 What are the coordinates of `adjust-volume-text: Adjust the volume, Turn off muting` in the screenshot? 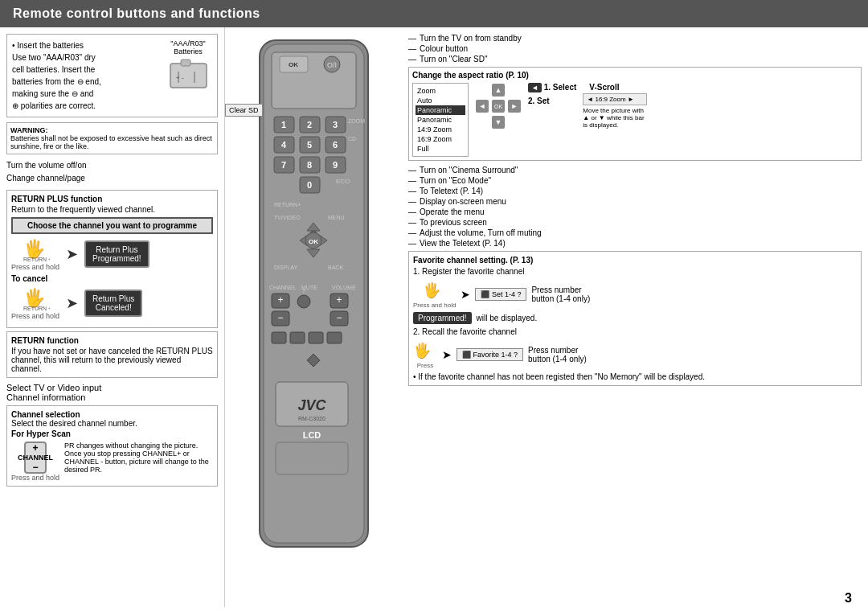 It's located at (481, 233).